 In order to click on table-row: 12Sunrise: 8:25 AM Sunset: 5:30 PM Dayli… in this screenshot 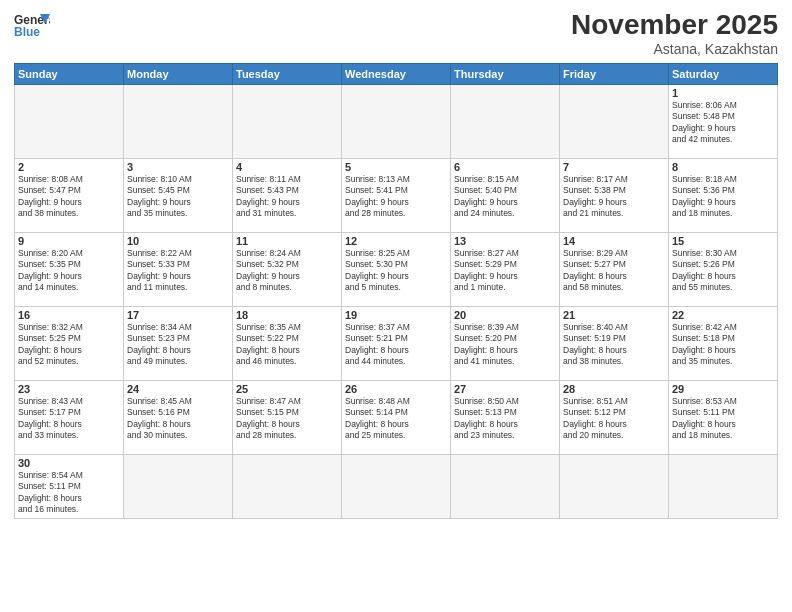, I will do `click(396, 269)`.